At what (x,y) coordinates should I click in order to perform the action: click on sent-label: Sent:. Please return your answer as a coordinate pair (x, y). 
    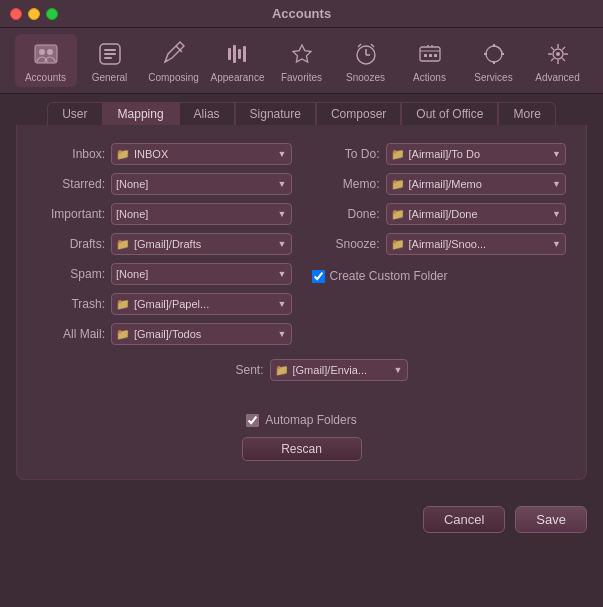
    Looking at the image, I should click on (230, 370).